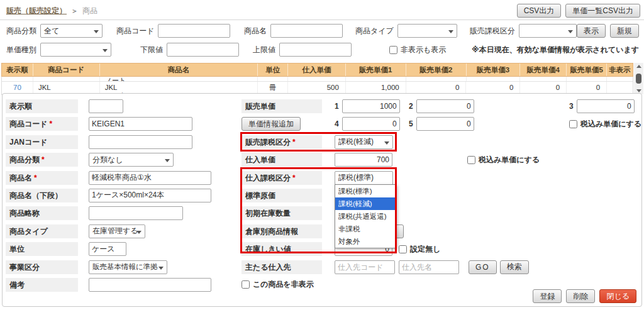 This screenshot has width=644, height=310. Describe the element at coordinates (591, 31) in the screenshot. I see `show-button: 表示` at that location.